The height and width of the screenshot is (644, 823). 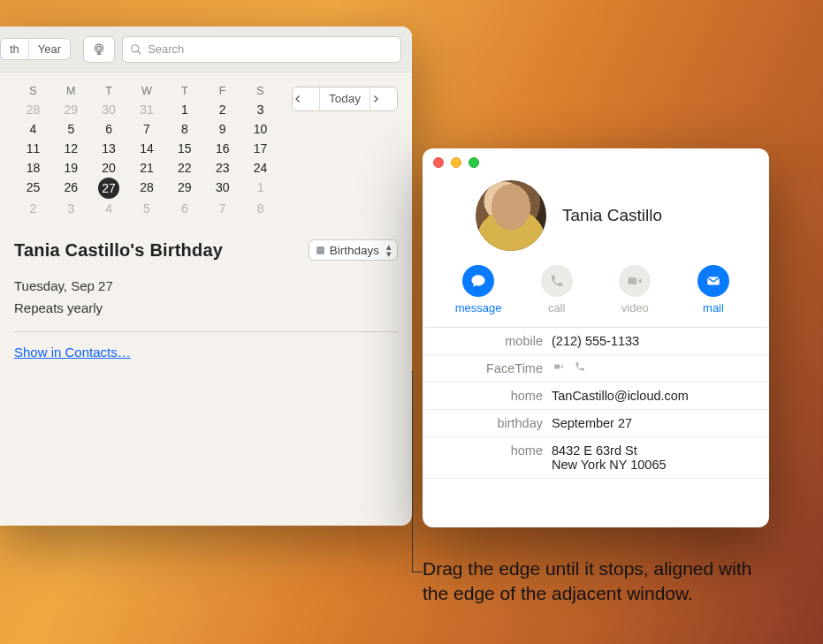 I want to click on show-in-contacts-link: Show in Contacts…, so click(x=72, y=352).